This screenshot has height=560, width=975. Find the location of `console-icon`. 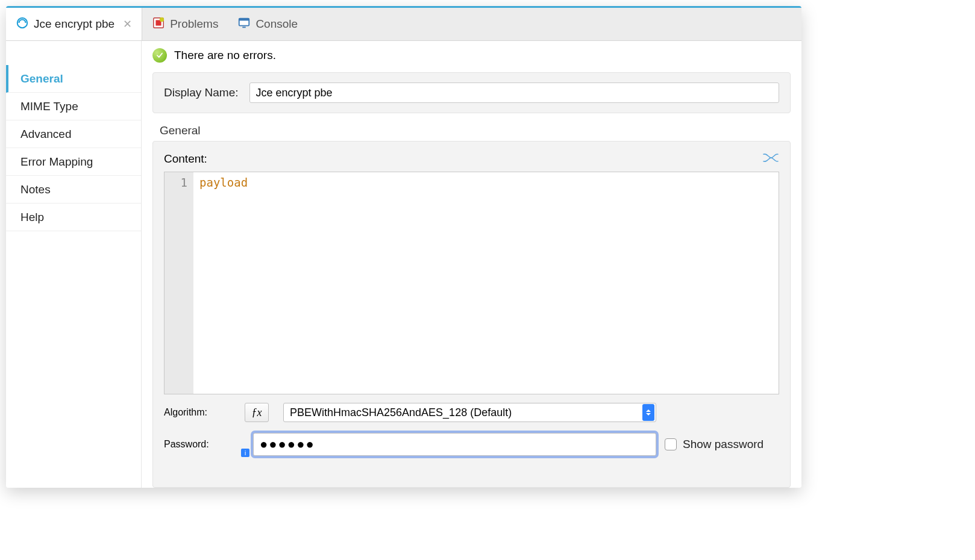

console-icon is located at coordinates (244, 24).